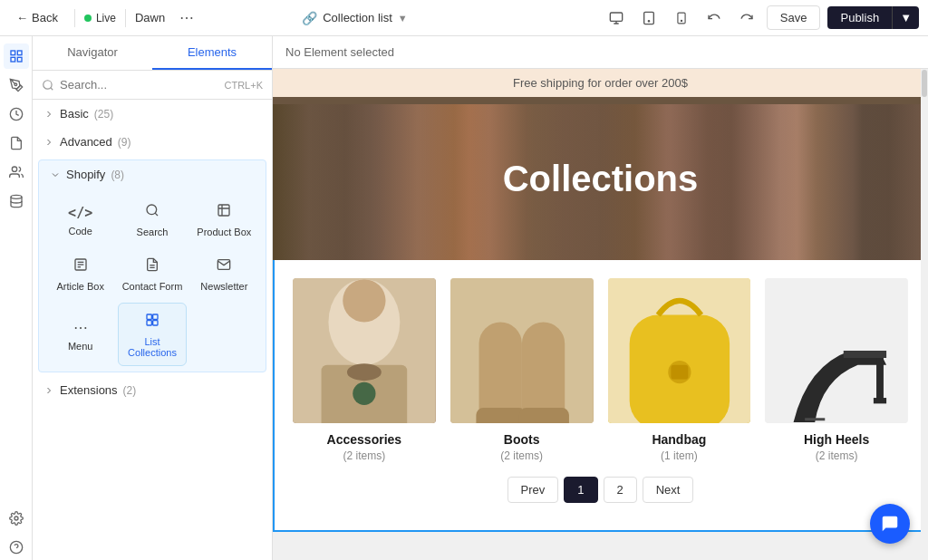 The width and height of the screenshot is (928, 560). I want to click on search-shortcut: CTRL+K, so click(245, 85).